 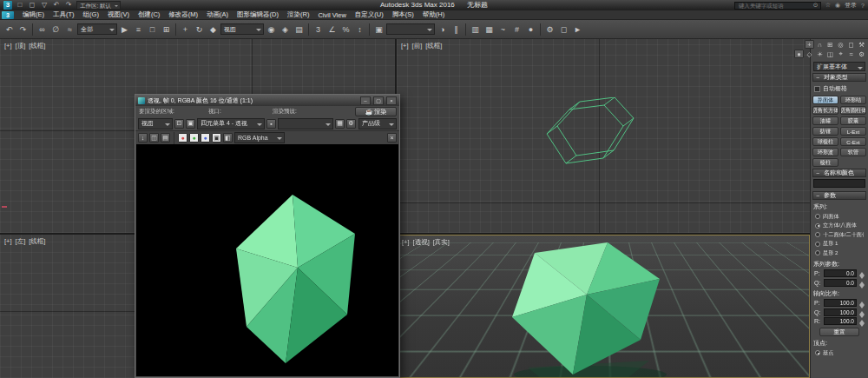 What do you see at coordinates (818, 89) in the screenshot?
I see `autogrid-checkbox` at bounding box center [818, 89].